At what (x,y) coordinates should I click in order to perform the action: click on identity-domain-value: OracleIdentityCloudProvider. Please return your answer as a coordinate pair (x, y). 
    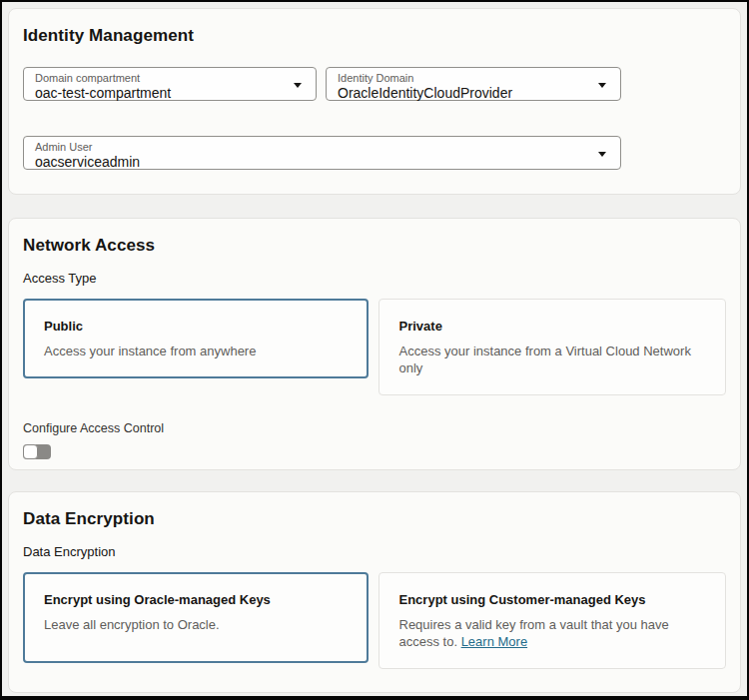
    Looking at the image, I should click on (463, 93).